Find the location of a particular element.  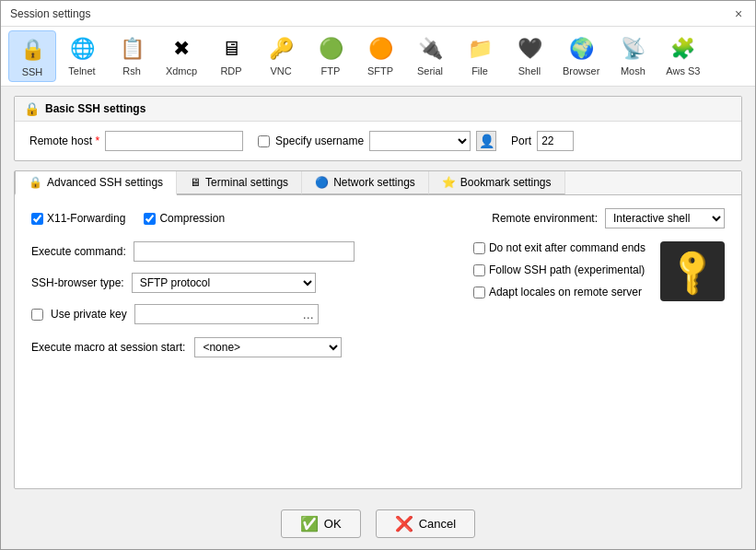

adapt-locales-label: Adapt locales on remote server is located at coordinates (565, 292).